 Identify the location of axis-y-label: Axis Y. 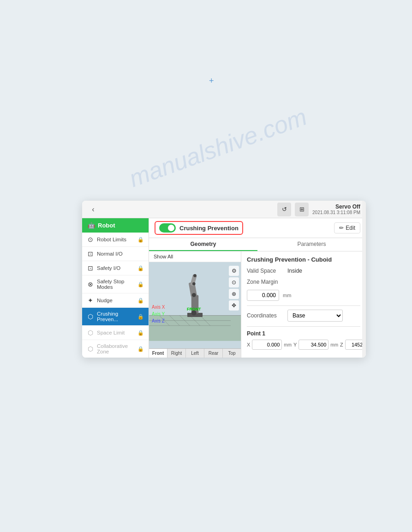
(158, 314).